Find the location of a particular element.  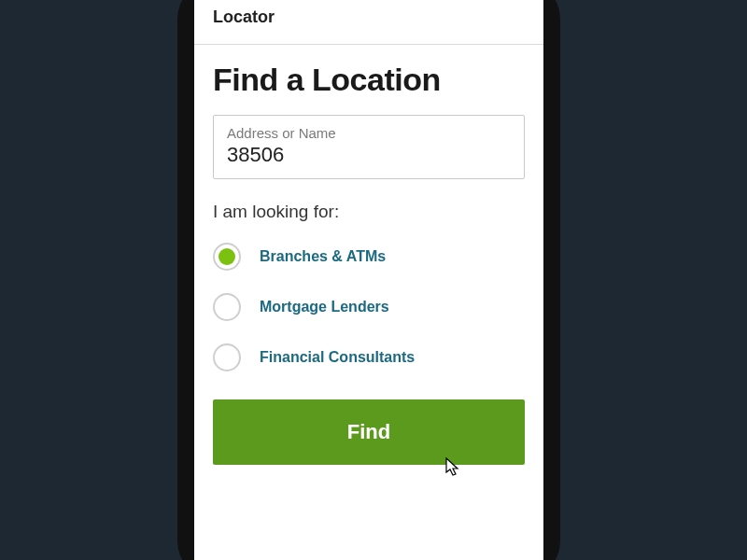

option-financial-consultants: Financial Consultants is located at coordinates (369, 357).